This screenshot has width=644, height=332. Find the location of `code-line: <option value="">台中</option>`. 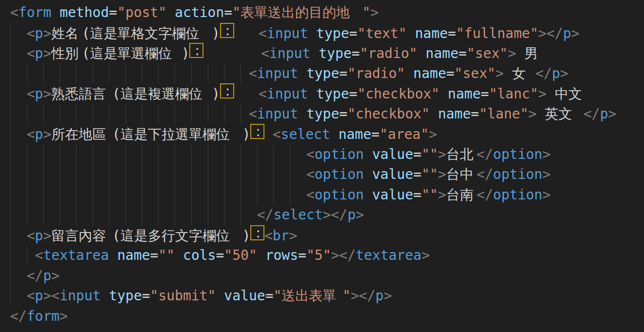

code-line: <option value="">台中</option> is located at coordinates (327, 175).